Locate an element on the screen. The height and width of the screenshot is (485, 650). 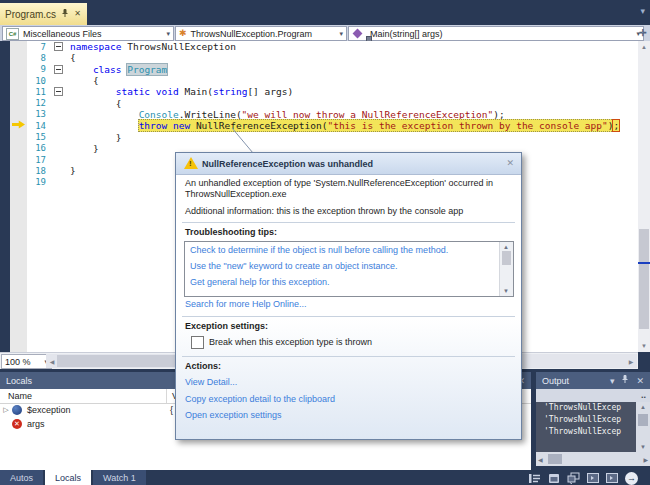
code-text: namespace ThrowsNullException is located at coordinates (153, 46).